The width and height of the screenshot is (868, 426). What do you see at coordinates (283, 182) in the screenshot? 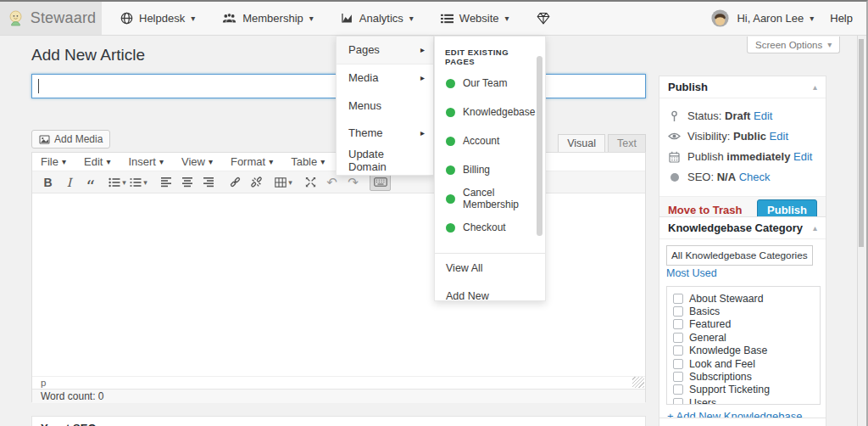
I see `table-icon: ▾` at bounding box center [283, 182].